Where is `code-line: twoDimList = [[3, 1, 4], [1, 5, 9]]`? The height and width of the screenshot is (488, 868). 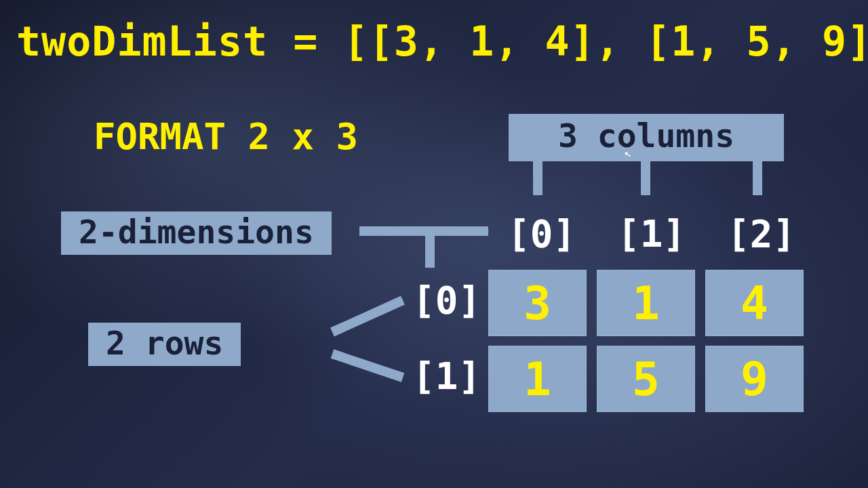
code-line: twoDimList = [[3, 1, 4], [1, 5, 9]] is located at coordinates (439, 41).